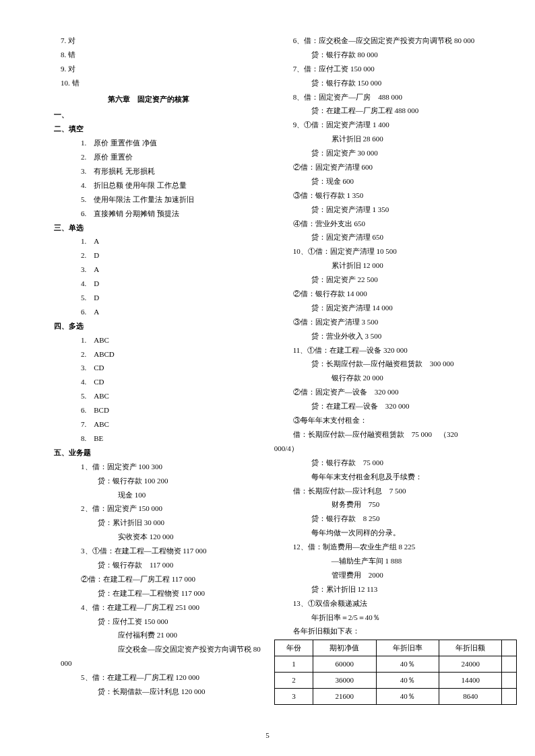 Image resolution: width=535 pixels, height=756 pixels. Describe the element at coordinates (396, 224) in the screenshot. I see `entry-line: ④借：营业外支出 650` at that location.